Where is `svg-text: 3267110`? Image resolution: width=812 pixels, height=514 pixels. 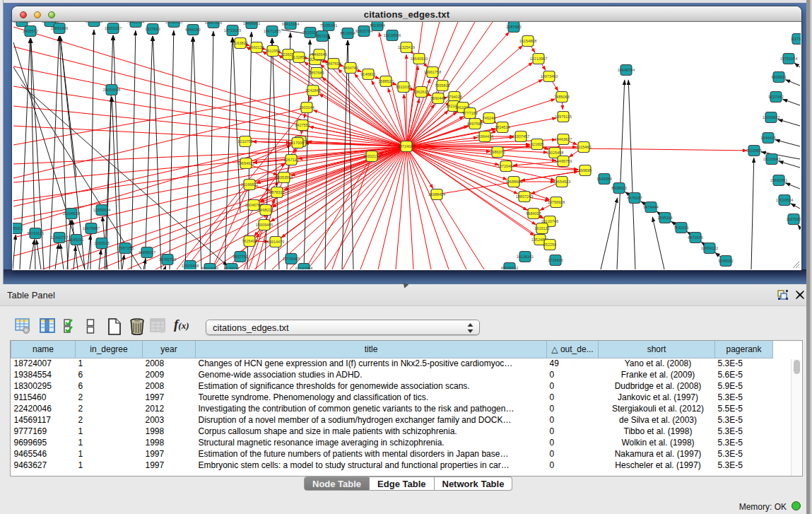
svg-text: 3267110 is located at coordinates (291, 160).